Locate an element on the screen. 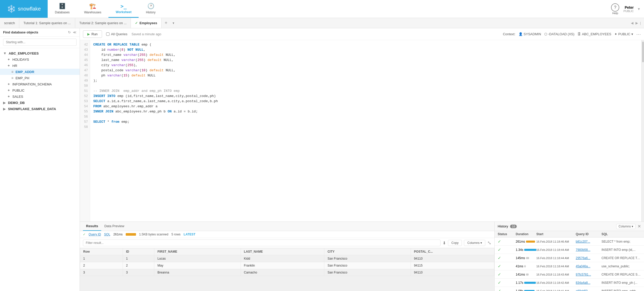 The width and height of the screenshot is (644, 291). results-tab-results: Results is located at coordinates (92, 226).